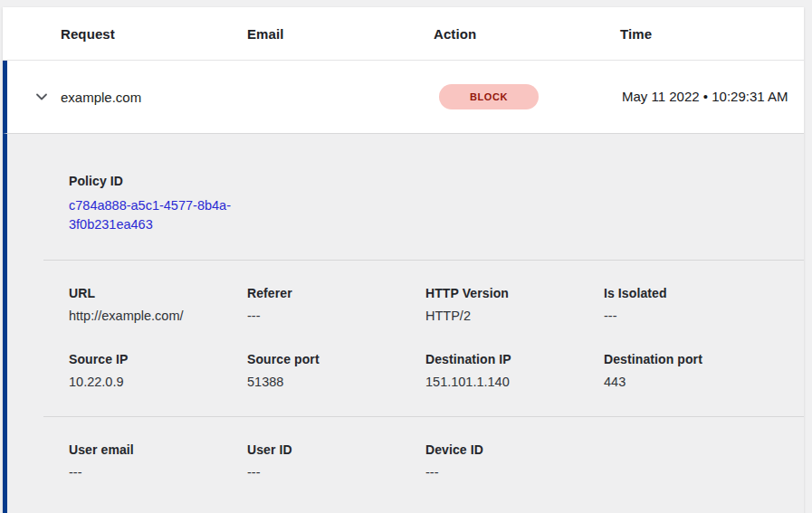 This screenshot has height=513, width=812. What do you see at coordinates (509, 316) in the screenshot?
I see `field-value: HTTP/2` at bounding box center [509, 316].